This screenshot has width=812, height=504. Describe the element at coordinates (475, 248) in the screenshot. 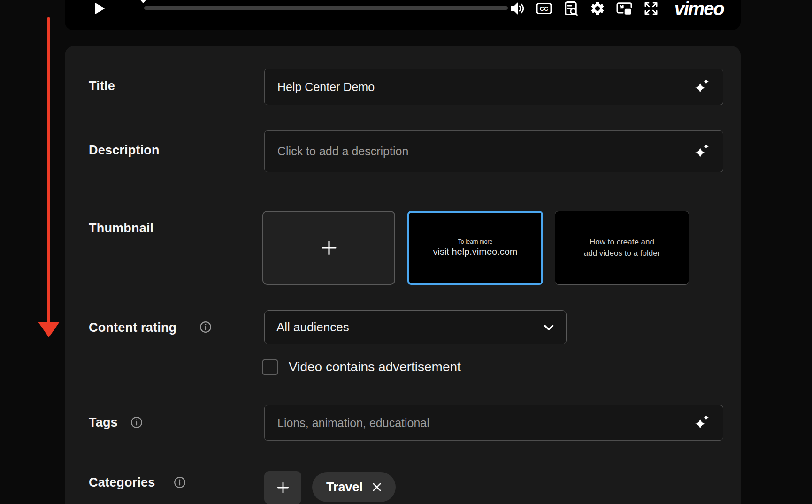

I see `thumbnail-option-selected: To learn more visit help.vimeo.com` at that location.